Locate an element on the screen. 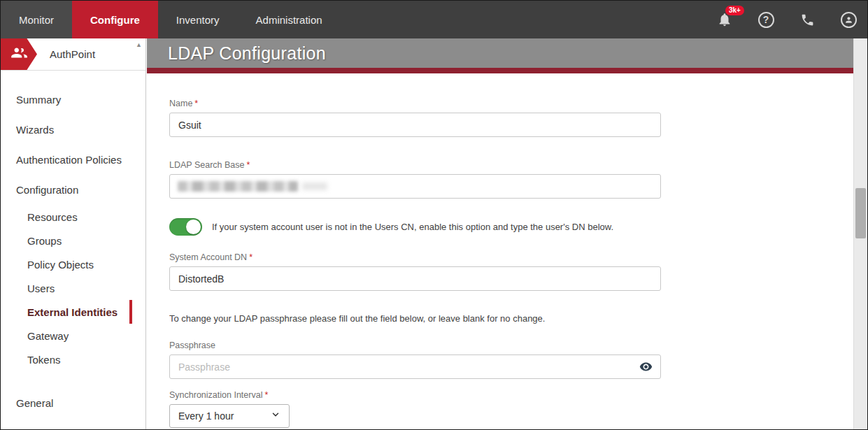 The image size is (868, 430). system-account-toggle-row: If your system account user is not in th… is located at coordinates (511, 227).